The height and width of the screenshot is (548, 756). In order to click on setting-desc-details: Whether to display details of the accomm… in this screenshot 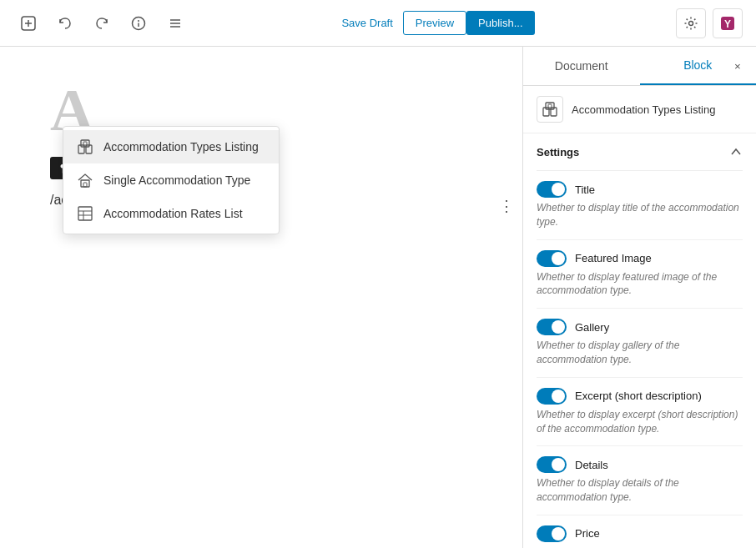, I will do `click(639, 490)`.